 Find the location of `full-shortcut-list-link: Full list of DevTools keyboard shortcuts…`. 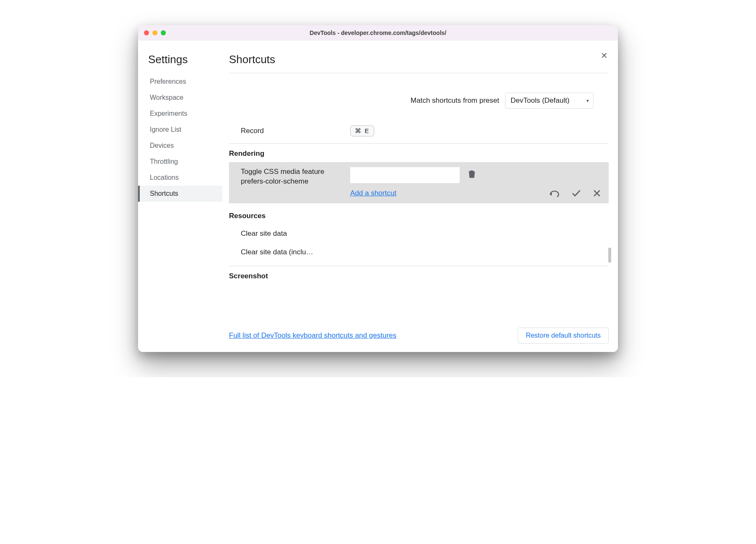

full-shortcut-list-link: Full list of DevTools keyboard shortcuts… is located at coordinates (313, 336).